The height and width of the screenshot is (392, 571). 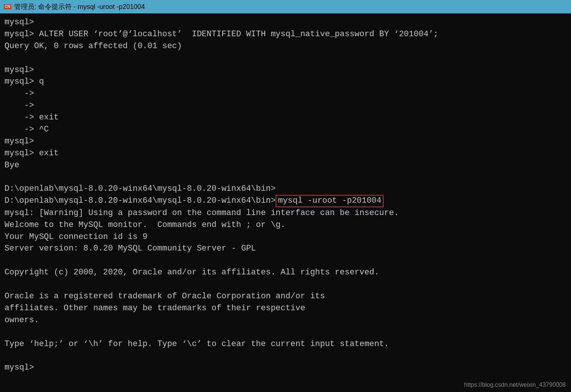 What do you see at coordinates (285, 118) in the screenshot?
I see `line-9: -> exit` at bounding box center [285, 118].